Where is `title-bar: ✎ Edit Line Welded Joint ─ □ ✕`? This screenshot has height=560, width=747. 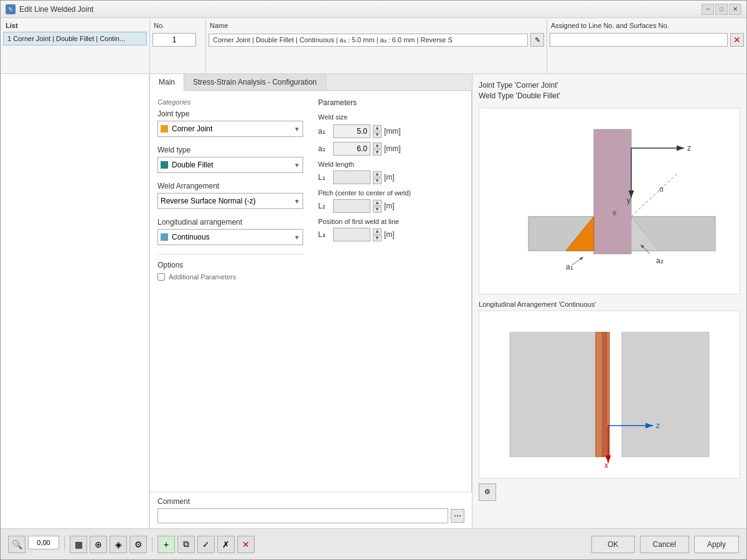 title-bar: ✎ Edit Line Welded Joint ─ □ ✕ is located at coordinates (374, 9).